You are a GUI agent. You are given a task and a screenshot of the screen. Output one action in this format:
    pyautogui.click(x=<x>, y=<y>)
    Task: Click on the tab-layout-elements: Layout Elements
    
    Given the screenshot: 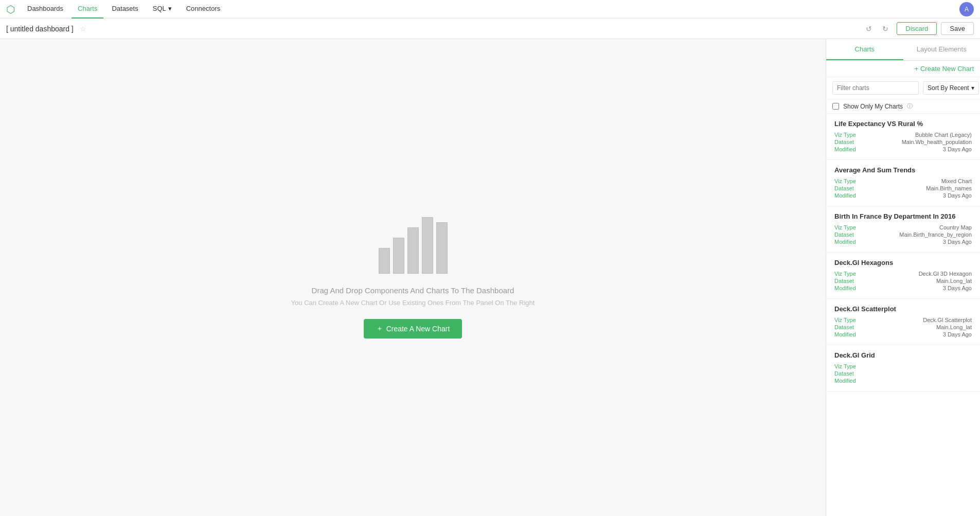 What is the action you would take?
    pyautogui.click(x=942, y=49)
    